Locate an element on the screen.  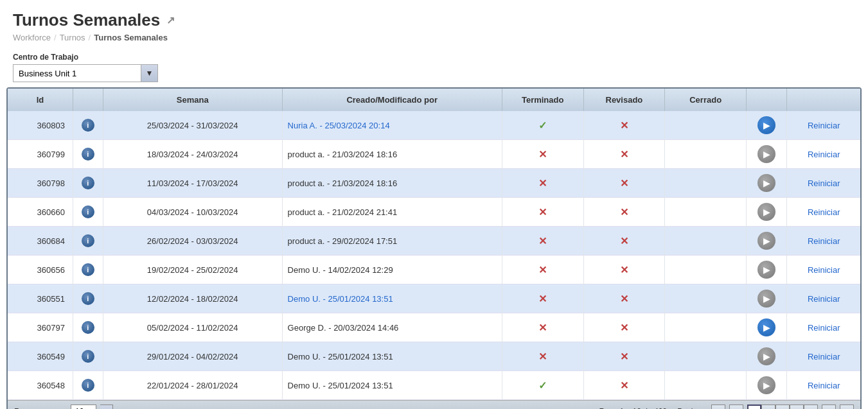
page-num-4: 4 is located at coordinates (797, 407).